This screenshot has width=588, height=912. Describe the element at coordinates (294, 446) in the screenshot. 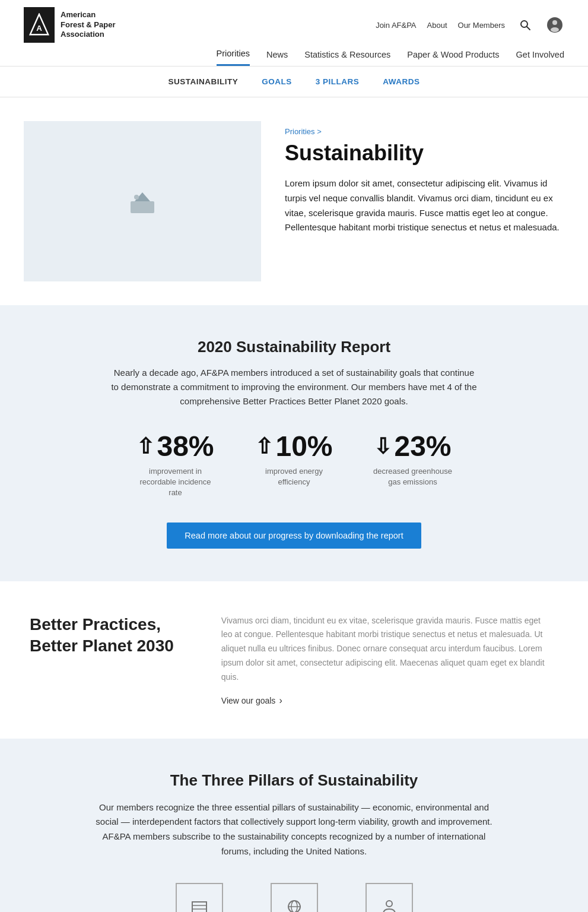

I see `stat-number-1: ⇧ 10%` at that location.